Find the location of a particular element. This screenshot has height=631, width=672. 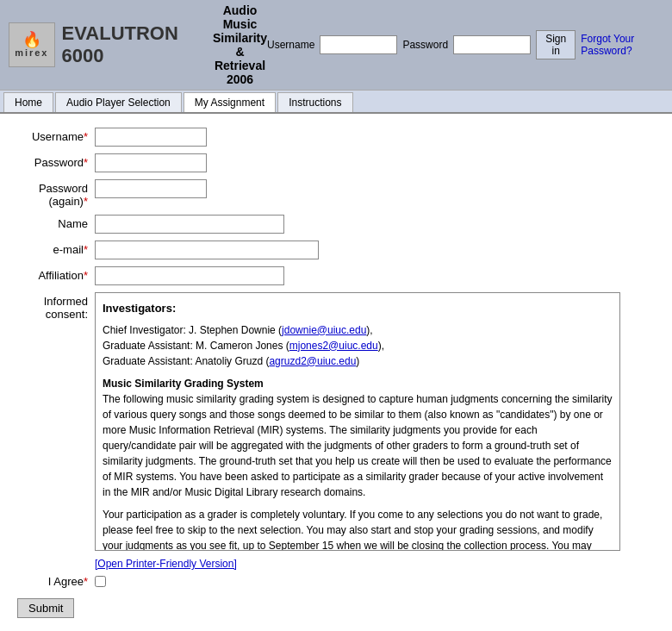

username-field-input is located at coordinates (151, 137).